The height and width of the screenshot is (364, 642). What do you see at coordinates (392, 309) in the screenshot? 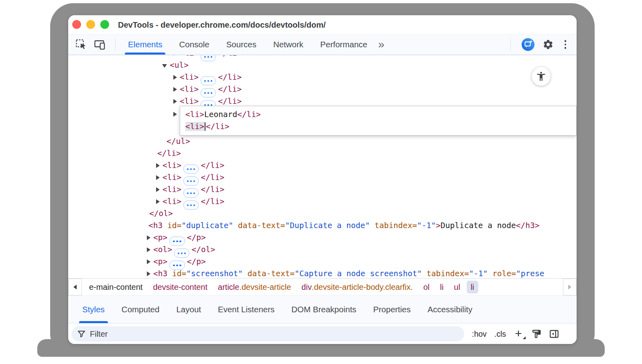
I see `sidebar-tab-properties: Properties` at bounding box center [392, 309].